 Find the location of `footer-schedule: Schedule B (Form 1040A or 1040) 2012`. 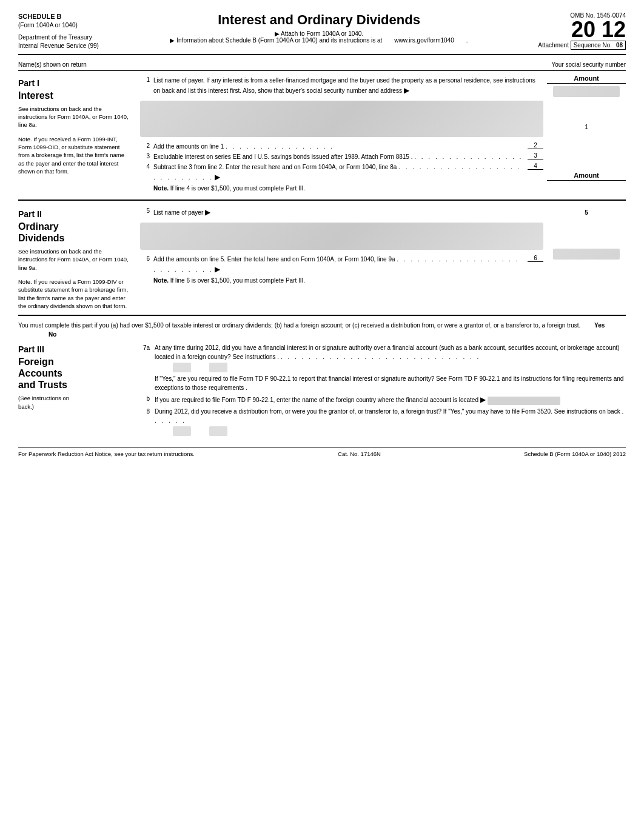

footer-schedule: Schedule B (Form 1040A or 1040) 2012 is located at coordinates (575, 454).